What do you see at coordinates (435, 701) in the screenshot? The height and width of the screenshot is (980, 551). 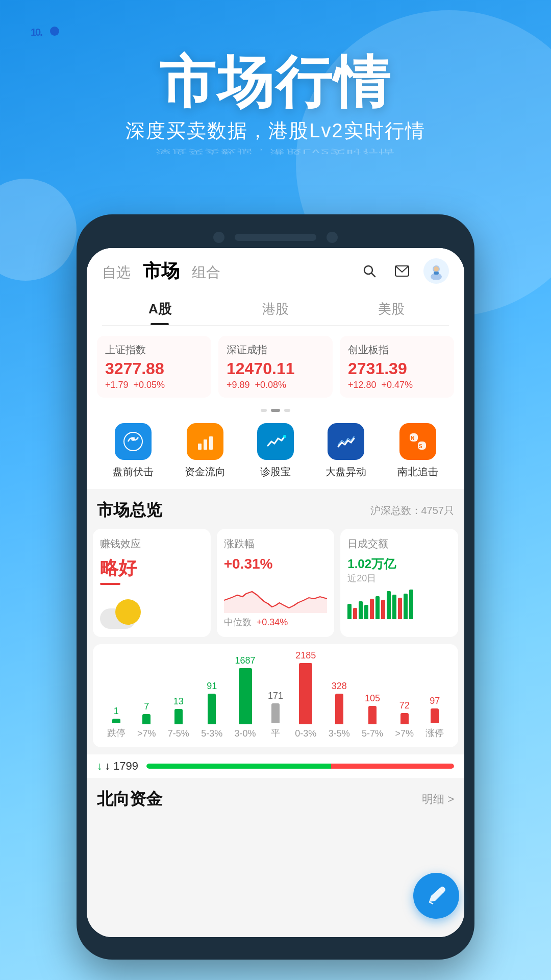 I see `dist-val-10: 97` at bounding box center [435, 701].